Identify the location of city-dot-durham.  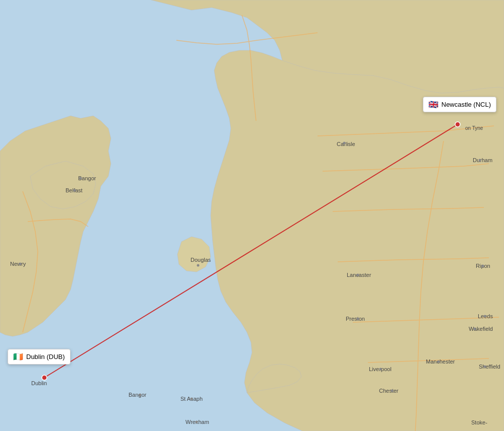
(480, 160).